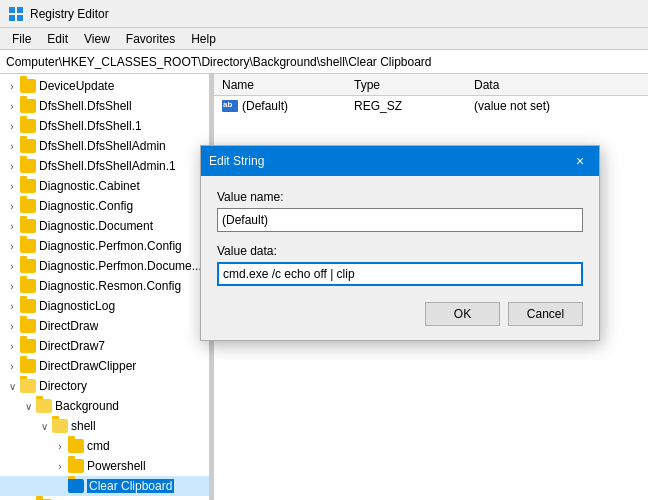 This screenshot has width=648, height=500. Describe the element at coordinates (22, 39) in the screenshot. I see `menu-file: File` at that location.